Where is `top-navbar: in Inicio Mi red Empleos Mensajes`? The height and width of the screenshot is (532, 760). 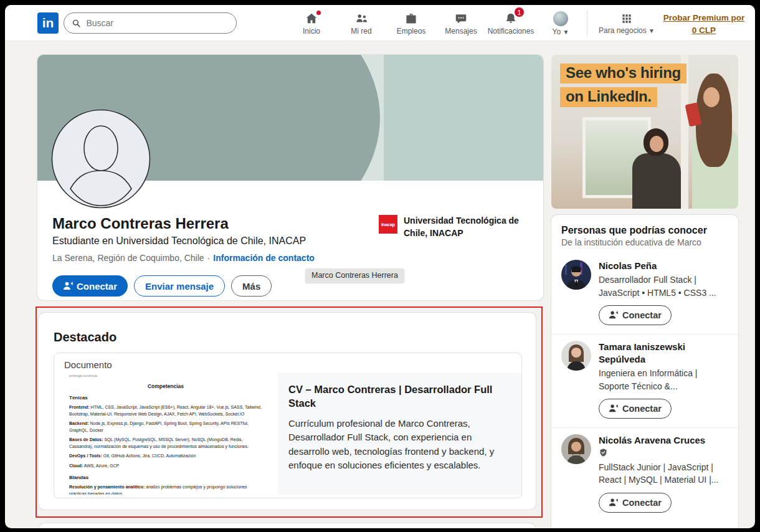
top-navbar: in Inicio Mi red Empleos Mensajes is located at coordinates (380, 23).